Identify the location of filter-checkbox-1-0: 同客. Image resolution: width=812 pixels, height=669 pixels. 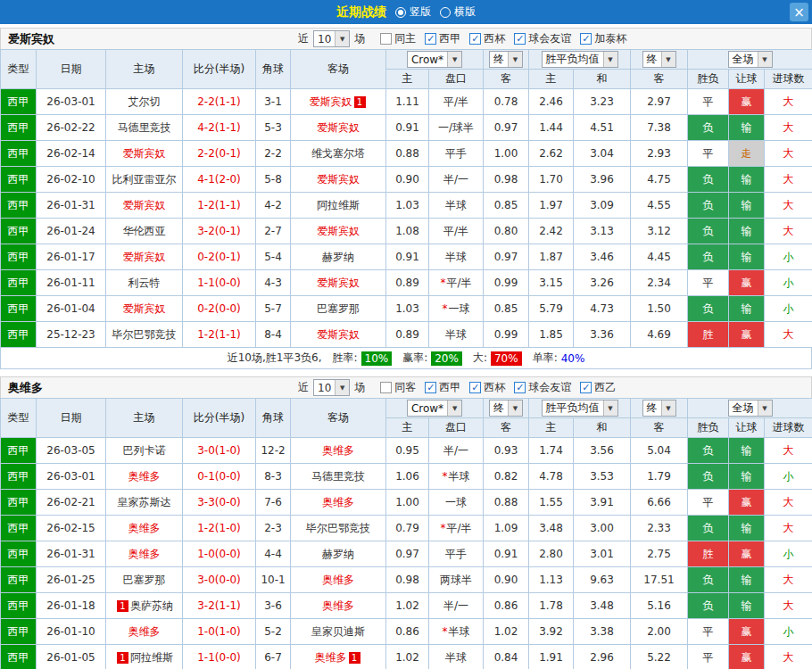
(398, 387).